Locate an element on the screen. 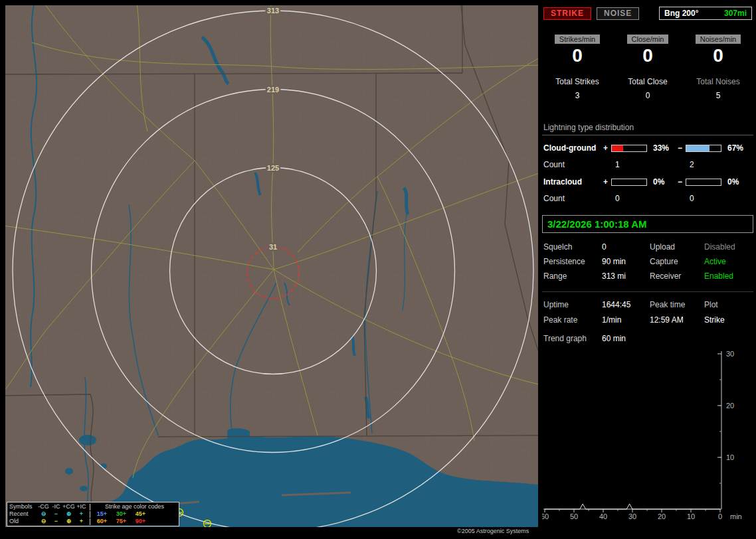  close-per-min-label: Close/min is located at coordinates (648, 39).